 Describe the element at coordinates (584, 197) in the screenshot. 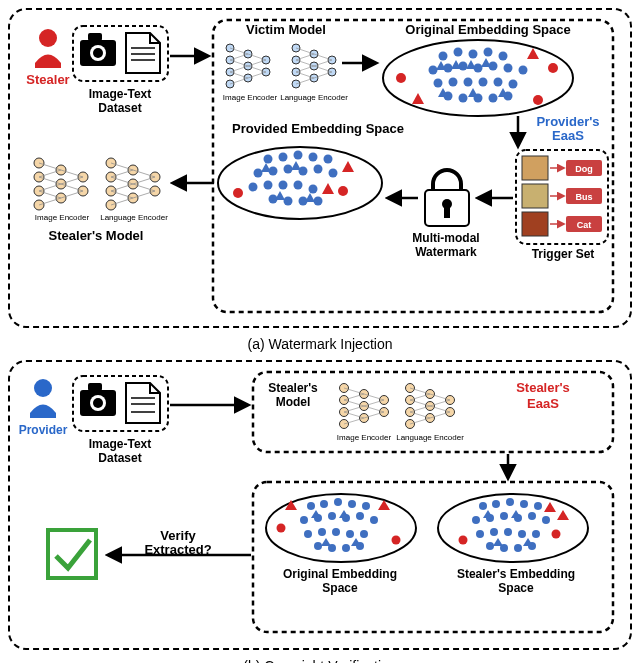

I see `trigger-label-1: Bus` at that location.